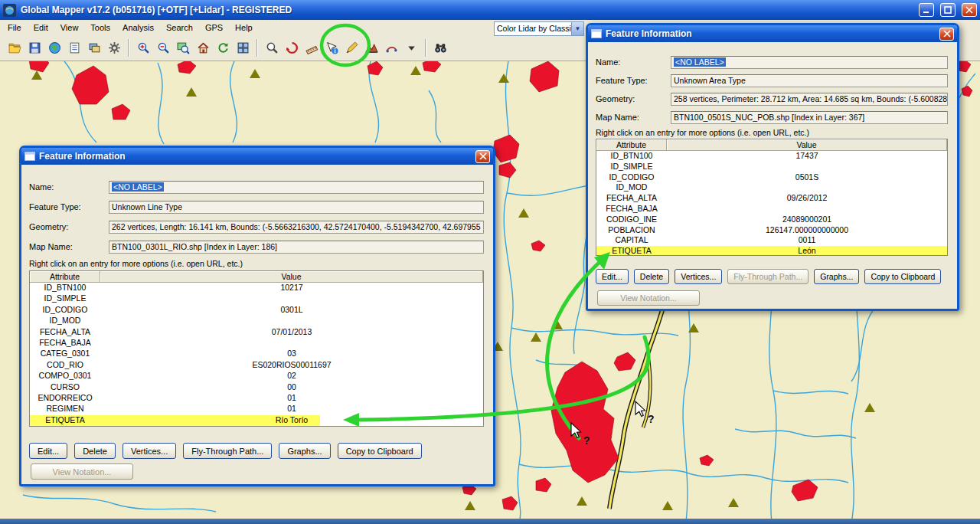 This screenshot has height=524, width=980. I want to click on feature-type-field: Unknown Area Type, so click(809, 81).